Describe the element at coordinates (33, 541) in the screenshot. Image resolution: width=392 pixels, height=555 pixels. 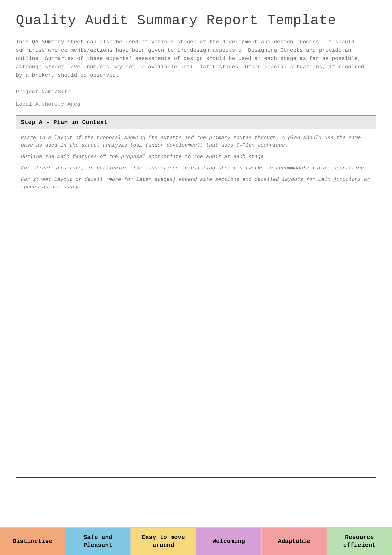
I see `tab-distinctive: Distinctive` at that location.